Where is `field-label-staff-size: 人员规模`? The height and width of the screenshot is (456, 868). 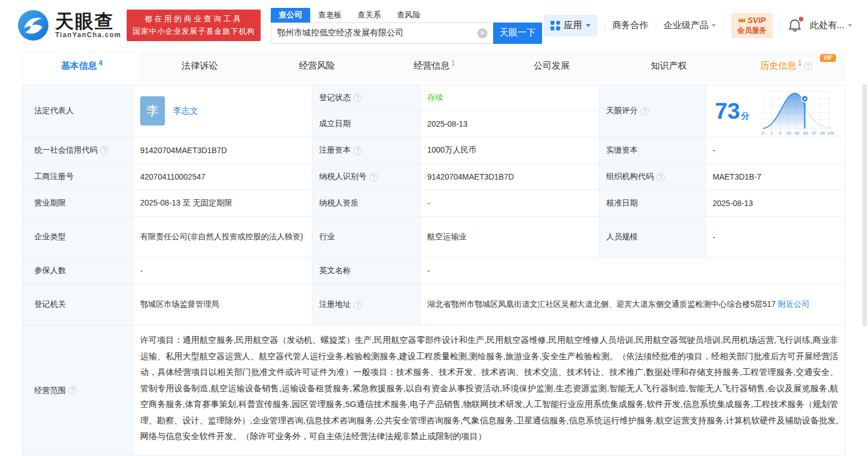
field-label-staff-size: 人员规模 is located at coordinates (653, 238).